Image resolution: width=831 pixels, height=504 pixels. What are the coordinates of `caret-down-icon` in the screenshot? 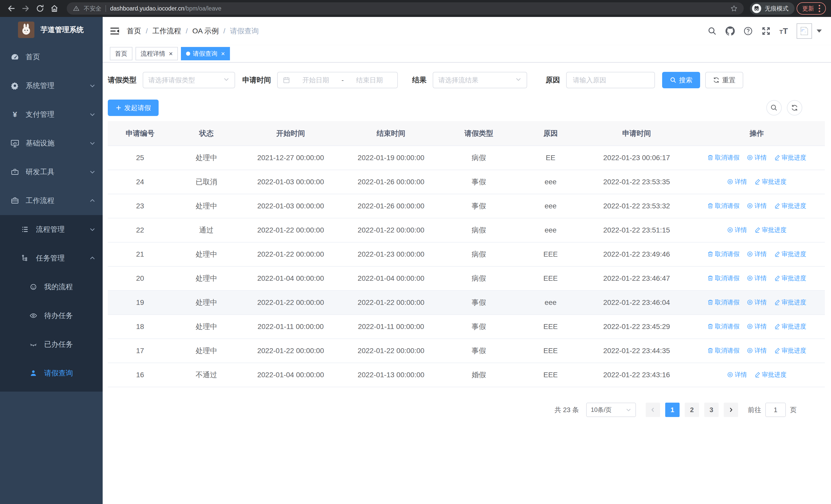 It's located at (819, 31).